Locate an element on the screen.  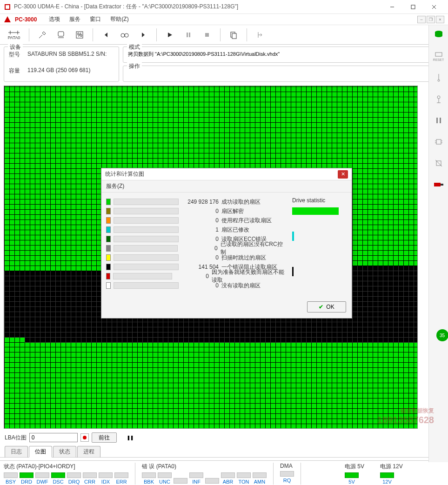
stat-value: 249 928 176 is located at coordinates (200, 202).